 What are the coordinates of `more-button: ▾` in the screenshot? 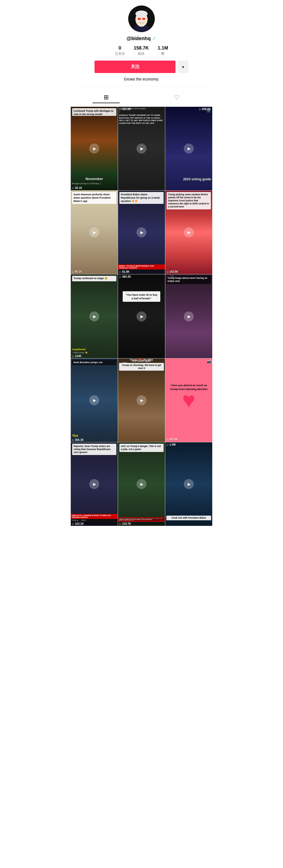 It's located at (183, 67).